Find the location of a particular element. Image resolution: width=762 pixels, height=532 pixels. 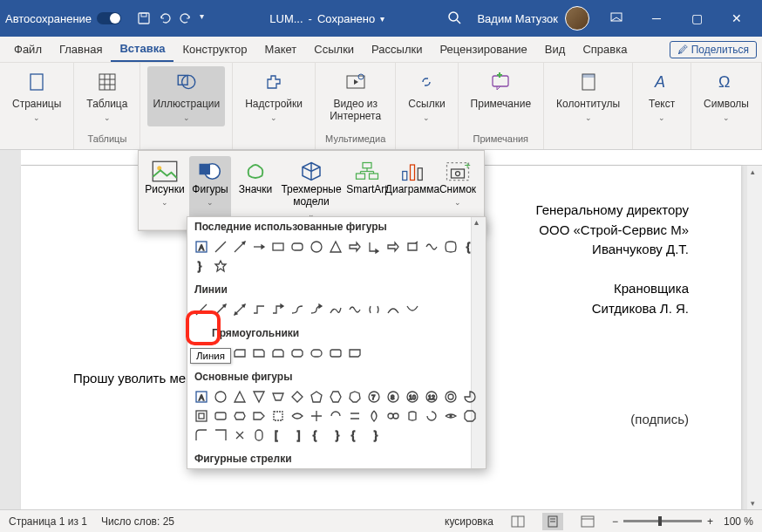

shape-item: 10 is located at coordinates (412, 397).